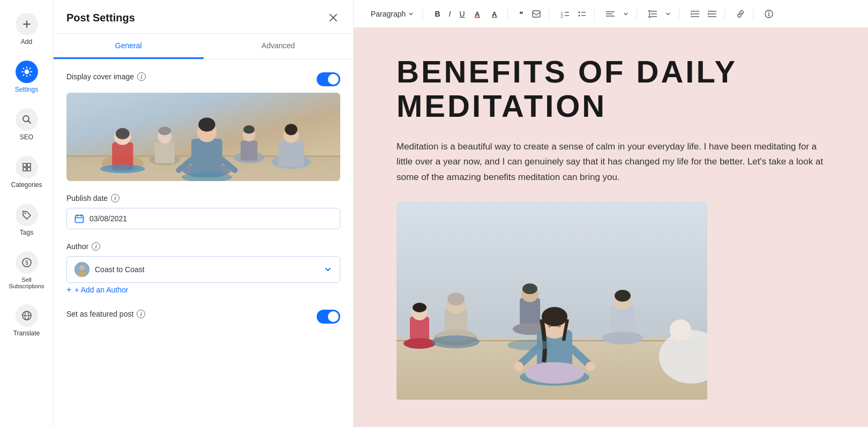 The image size is (868, 427). Describe the element at coordinates (328, 317) in the screenshot. I see `featured-post-toggle-slider` at that location.